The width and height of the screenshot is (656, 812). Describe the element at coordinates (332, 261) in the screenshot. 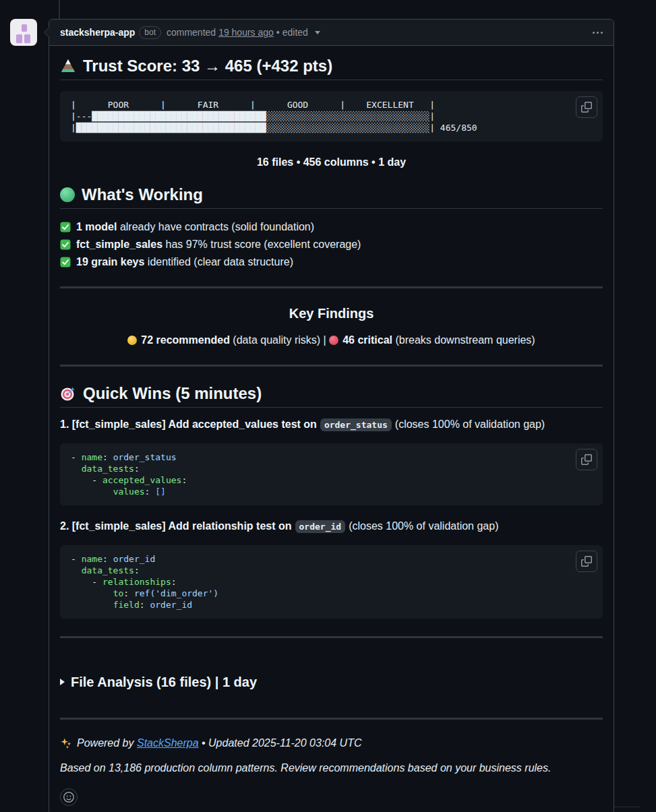

I see `list-item: 19 grain keys identified (clear data str…` at that location.